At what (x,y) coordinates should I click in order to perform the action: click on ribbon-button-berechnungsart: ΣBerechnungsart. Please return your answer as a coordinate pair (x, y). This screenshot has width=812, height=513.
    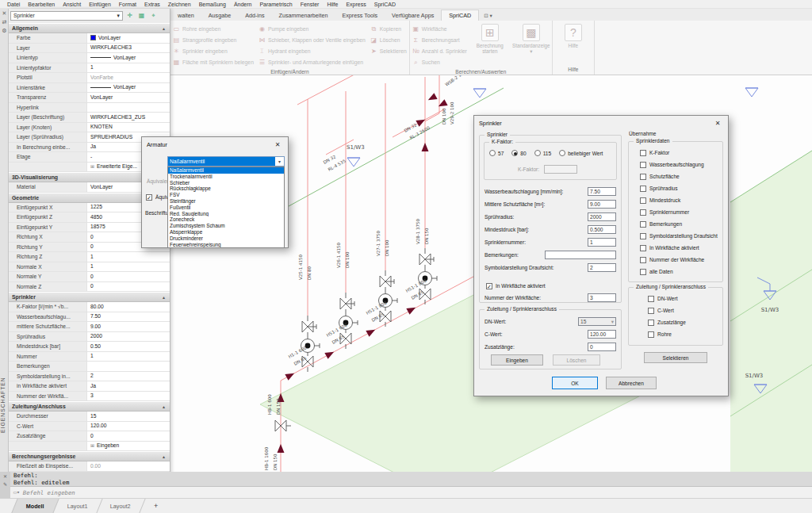
    Looking at the image, I should click on (439, 40).